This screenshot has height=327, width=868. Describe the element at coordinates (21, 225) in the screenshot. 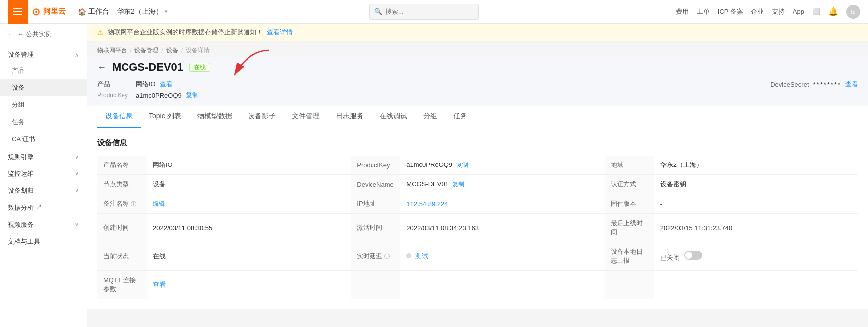

I see `sidebar-section-video-label: 视频服务` at that location.